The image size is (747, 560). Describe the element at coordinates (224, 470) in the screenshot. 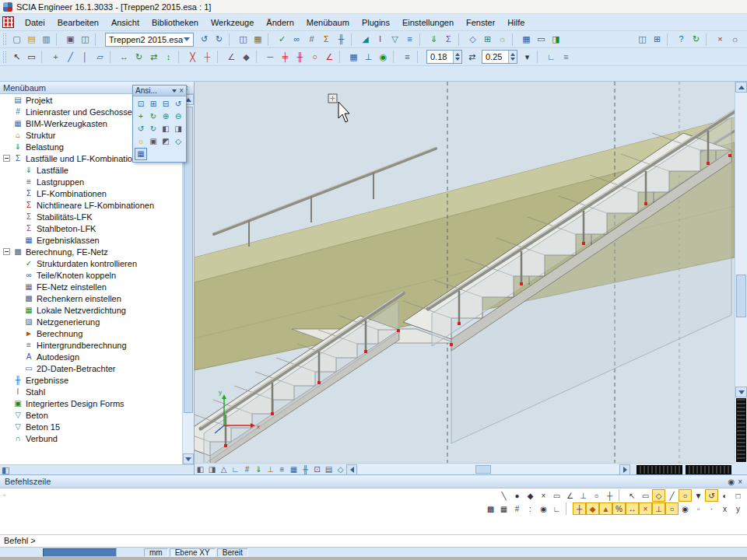

I see `shrink-icon: △` at that location.